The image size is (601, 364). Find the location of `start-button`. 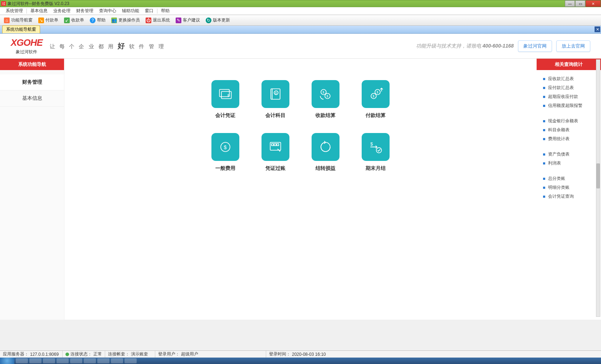

start-button is located at coordinates (7, 361).